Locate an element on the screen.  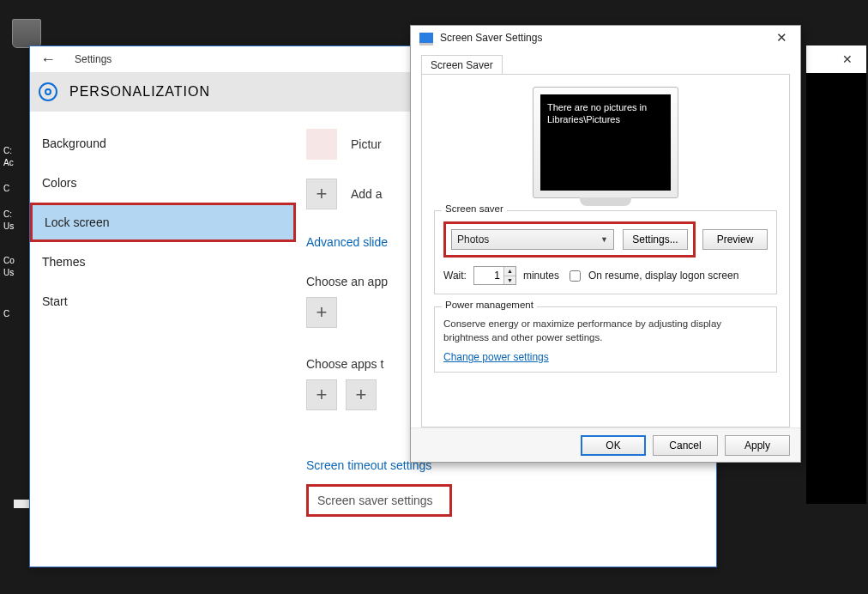
picture-label: Pictur is located at coordinates (366, 144).